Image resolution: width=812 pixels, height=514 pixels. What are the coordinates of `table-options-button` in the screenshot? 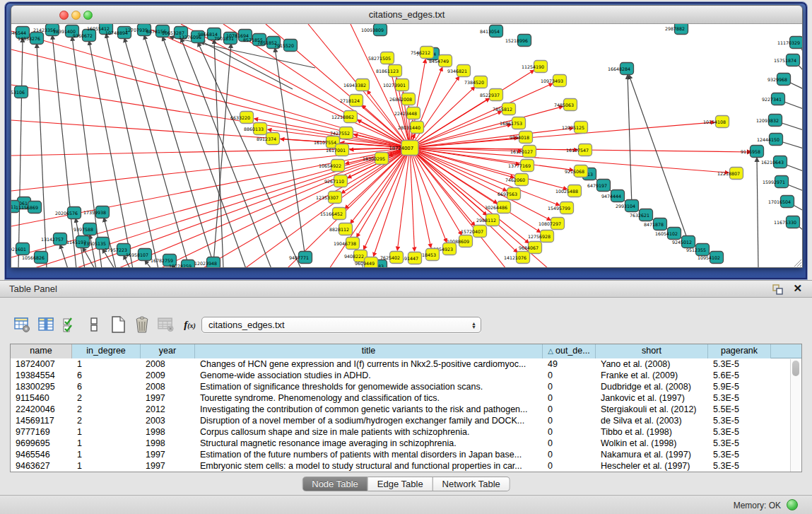 It's located at (21, 325).